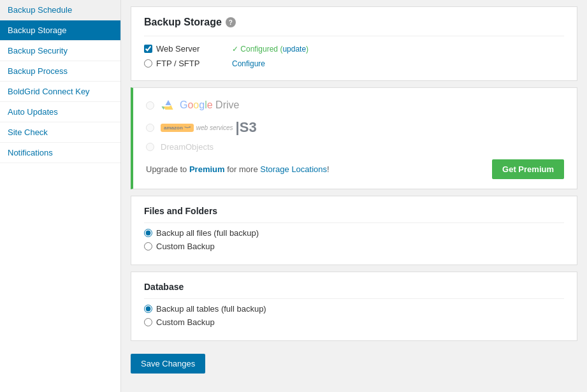  I want to click on amazon-s3-logo: amazon web services |S3, so click(209, 127).